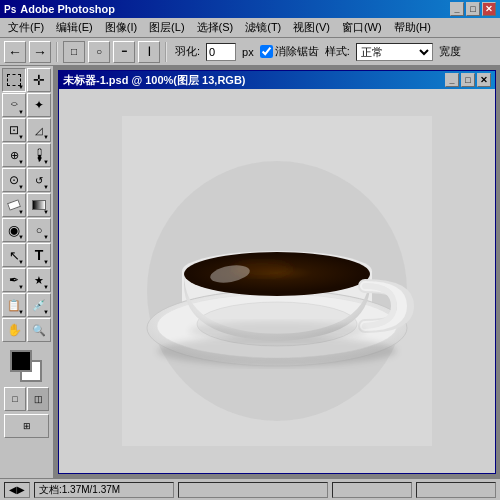  Describe the element at coordinates (39, 105) in the screenshot. I see `magic-wand-tool: ✦` at that location.